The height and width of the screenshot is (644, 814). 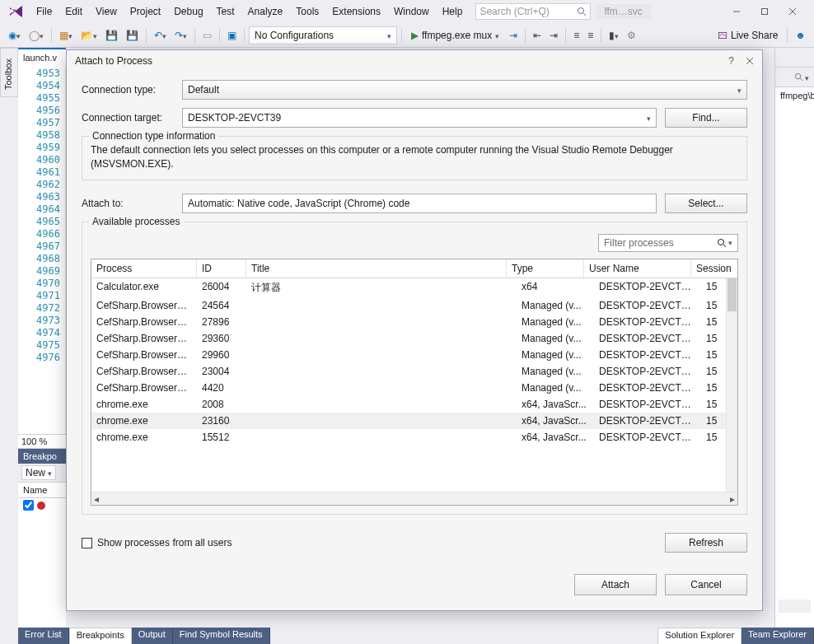 What do you see at coordinates (128, 118) in the screenshot?
I see `connection-target-label: Connection target:` at bounding box center [128, 118].